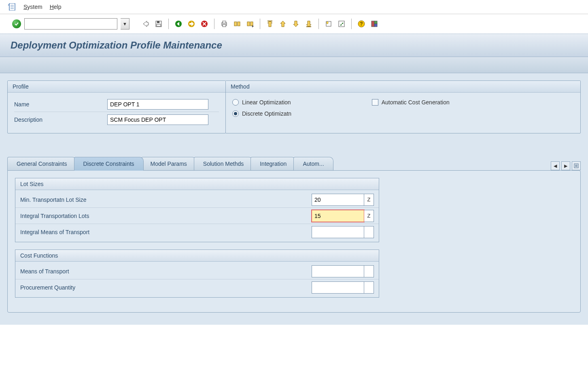 The width and height of the screenshot is (588, 387). What do you see at coordinates (273, 163) in the screenshot?
I see `tab-integration: Integration` at bounding box center [273, 163].